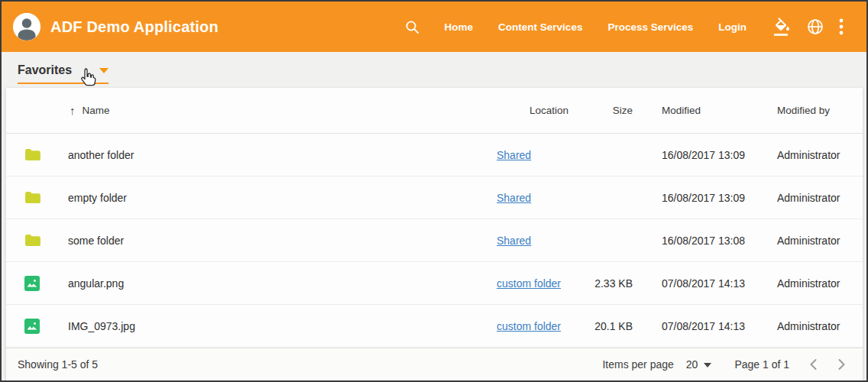 This screenshot has height=382, width=868. I want to click on file-name: empty folder, so click(283, 198).